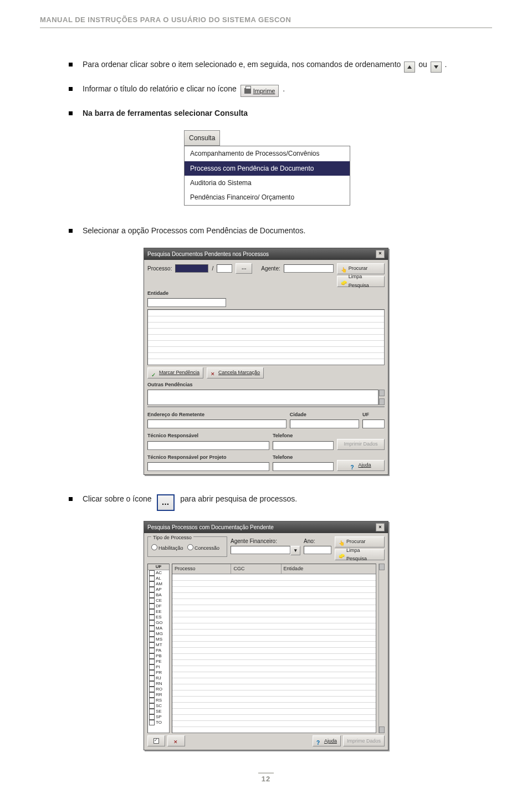  What do you see at coordinates (202, 138) in the screenshot?
I see `consulta-menu-title: Consulta` at bounding box center [202, 138].